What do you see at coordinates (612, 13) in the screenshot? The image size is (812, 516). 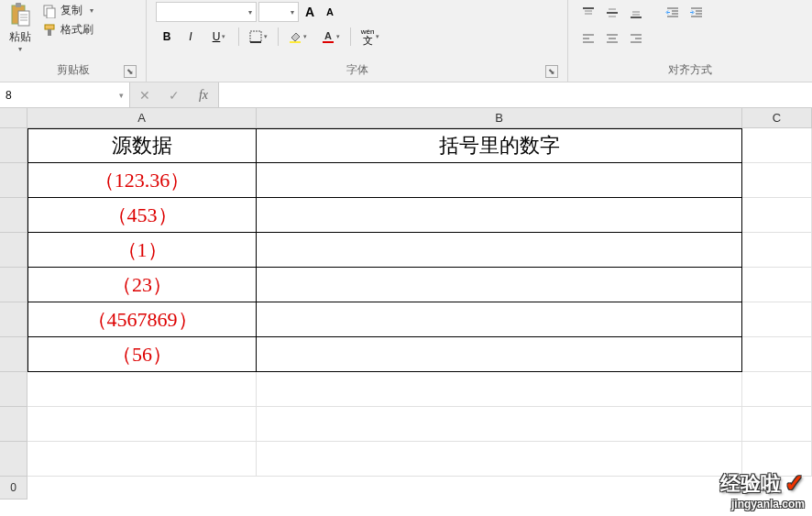 I see `align-middle-icon` at bounding box center [612, 13].